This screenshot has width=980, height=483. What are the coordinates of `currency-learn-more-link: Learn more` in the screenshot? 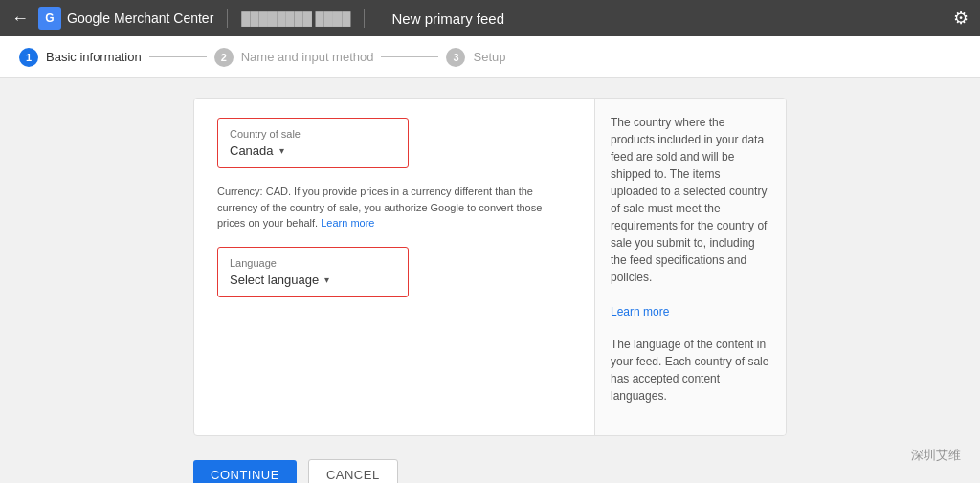 It's located at (347, 223).